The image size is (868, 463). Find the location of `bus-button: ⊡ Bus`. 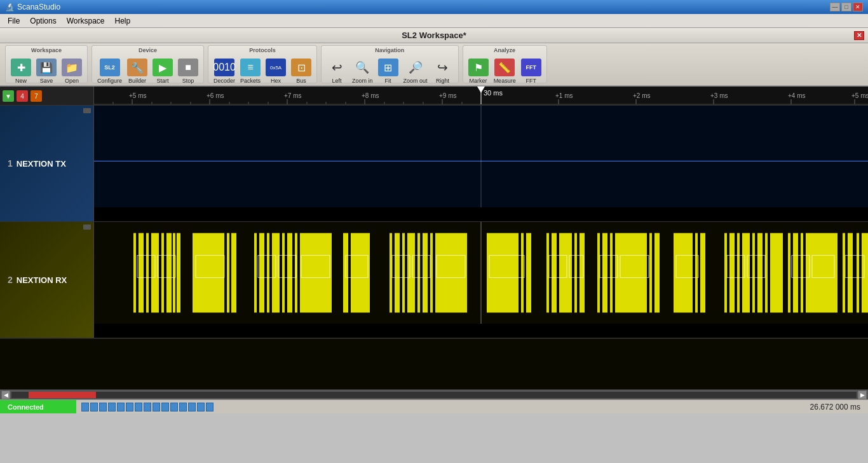

bus-button: ⊡ Bus is located at coordinates (301, 71).